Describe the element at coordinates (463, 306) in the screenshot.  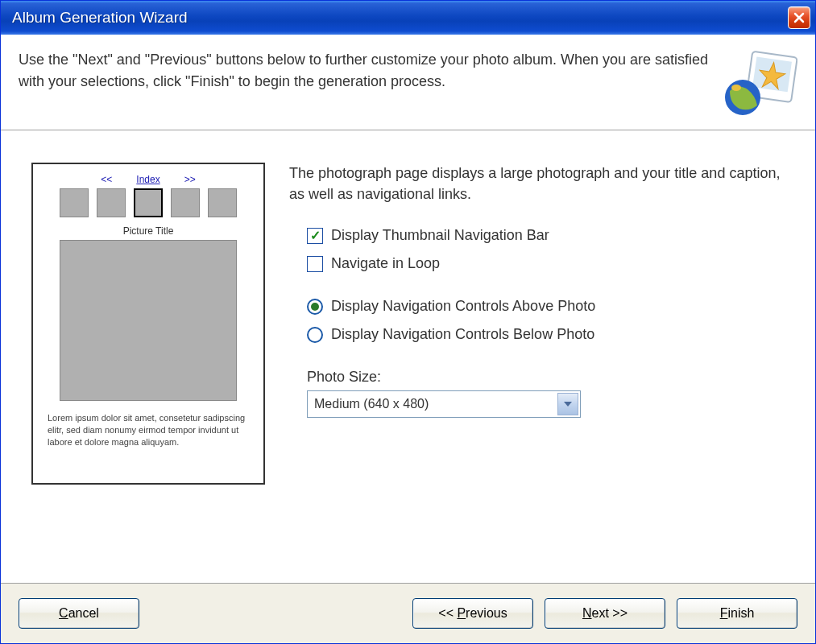
I see `label-nav-above: Display Navigation Controls Above Photo` at that location.